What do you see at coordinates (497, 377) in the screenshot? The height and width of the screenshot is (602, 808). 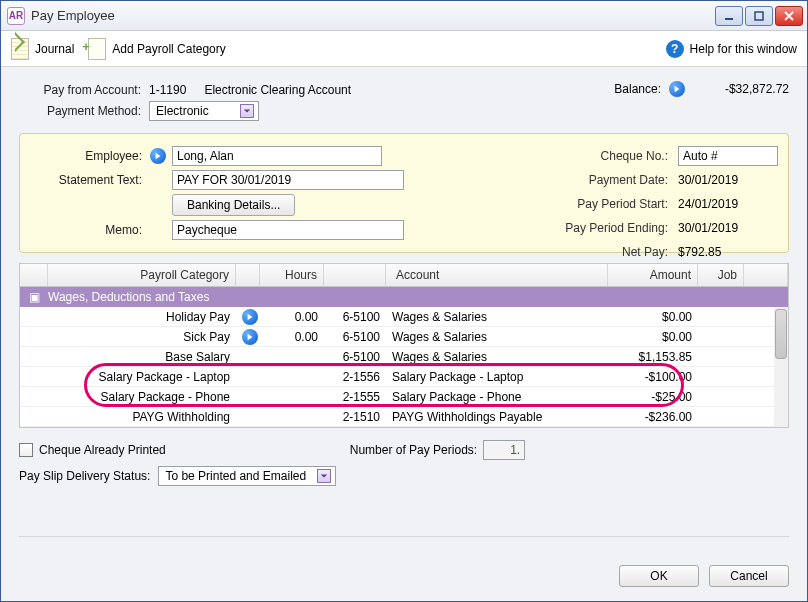 I see `cell-account-name: Salary Package - Laptop` at bounding box center [497, 377].